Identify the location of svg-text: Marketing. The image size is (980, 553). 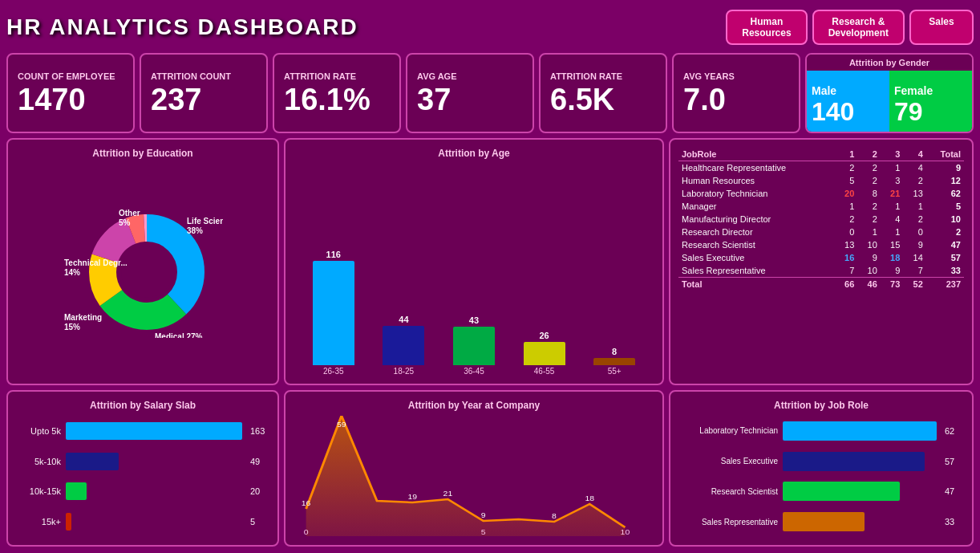
(83, 318).